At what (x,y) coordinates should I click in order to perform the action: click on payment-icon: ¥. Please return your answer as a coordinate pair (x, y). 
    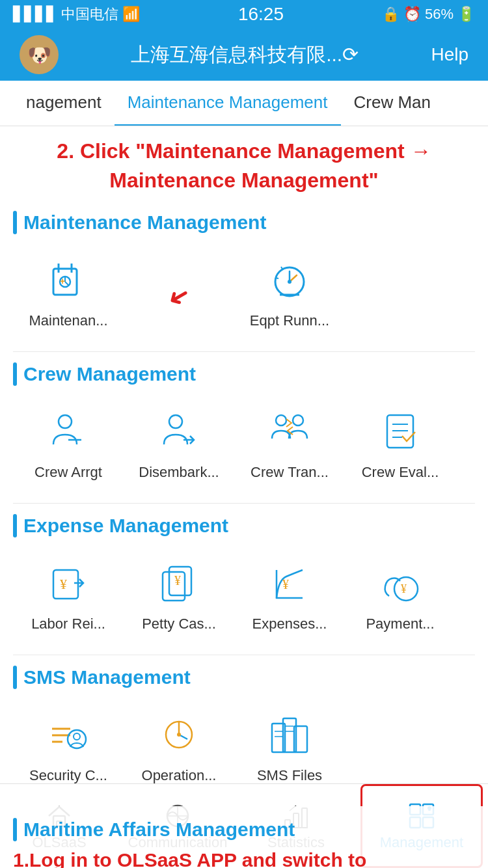
    Looking at the image, I should click on (400, 583).